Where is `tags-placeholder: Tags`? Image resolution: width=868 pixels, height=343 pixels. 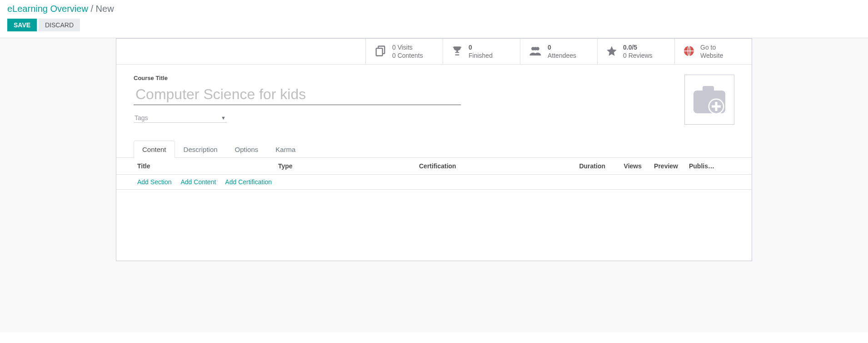 tags-placeholder: Tags is located at coordinates (141, 118).